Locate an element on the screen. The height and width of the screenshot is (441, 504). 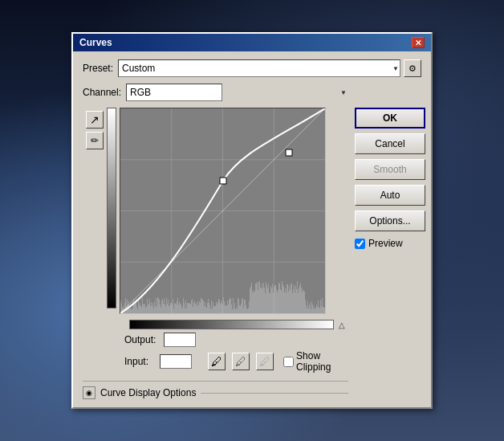
preset-label: Preset: is located at coordinates (98, 68).